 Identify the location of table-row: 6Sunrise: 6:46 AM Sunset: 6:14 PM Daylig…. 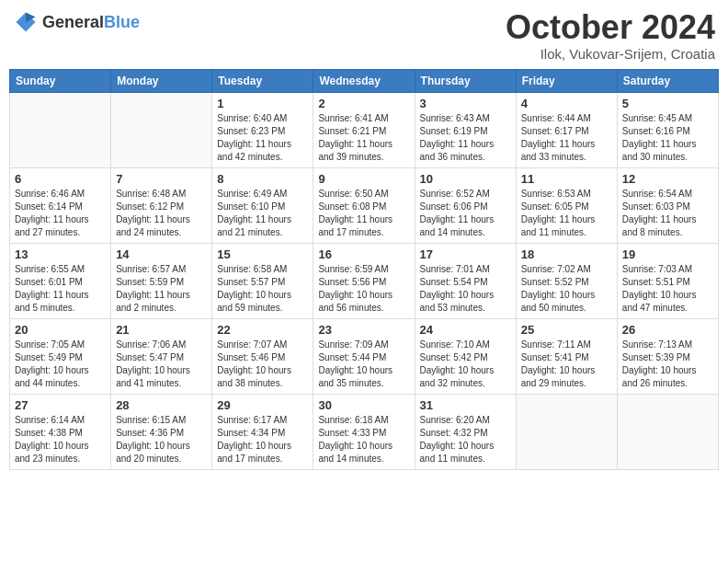
(61, 205).